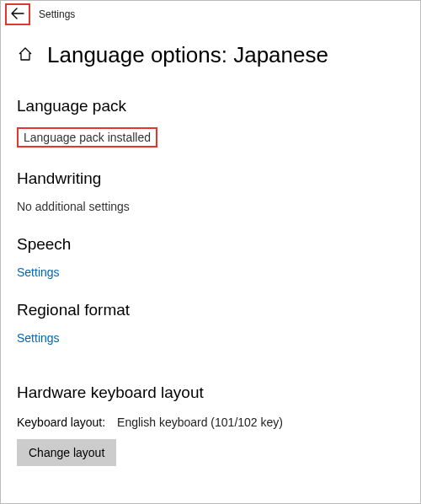  I want to click on section-heading-language-pack: Language pack, so click(210, 106).